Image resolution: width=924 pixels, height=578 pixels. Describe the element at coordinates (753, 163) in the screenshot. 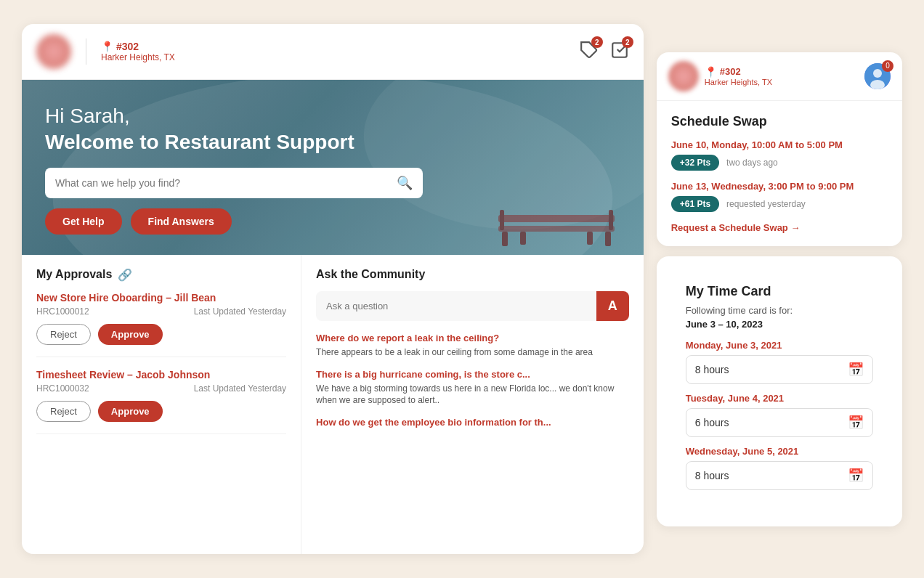

I see `swap-time-ago-1: two days ago` at that location.